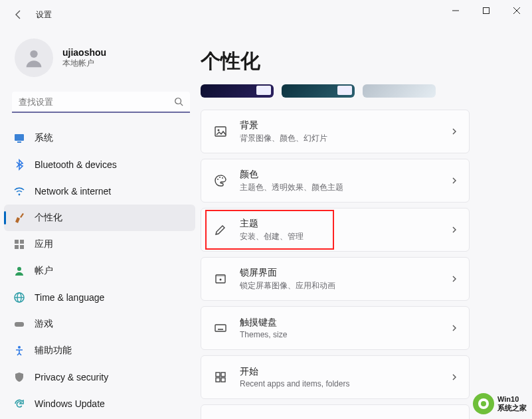  What do you see at coordinates (100, 64) in the screenshot?
I see `profile: ujiaoshou 本地帐户` at bounding box center [100, 64].